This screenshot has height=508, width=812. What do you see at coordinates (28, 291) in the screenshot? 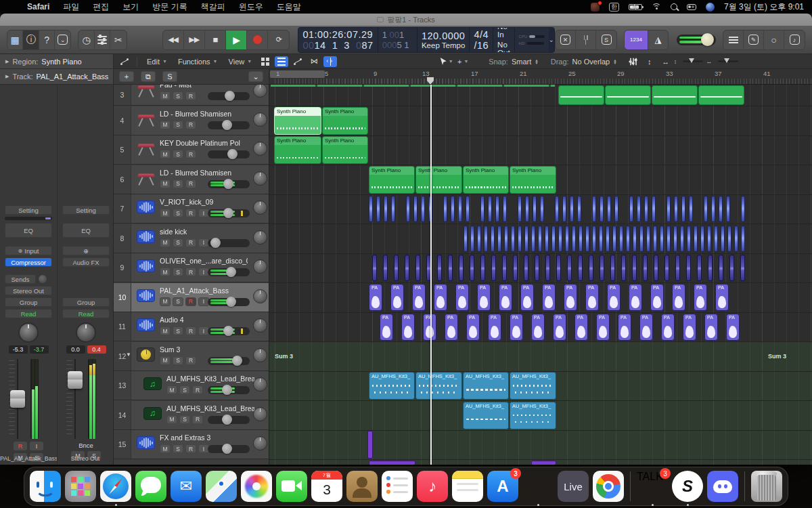
I see `strip-output-button: Stereo Out` at bounding box center [28, 291].